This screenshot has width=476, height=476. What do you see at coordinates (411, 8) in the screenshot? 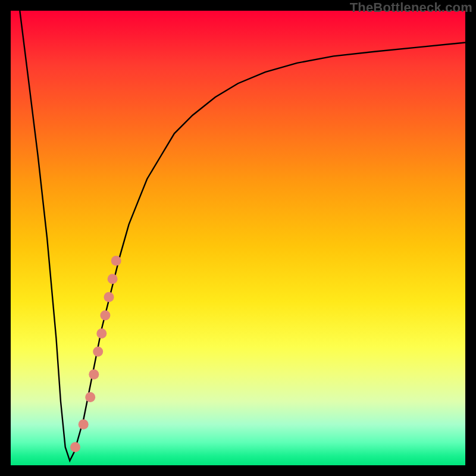
I see `watermark-text: TheBottleneck.com` at bounding box center [411, 8].